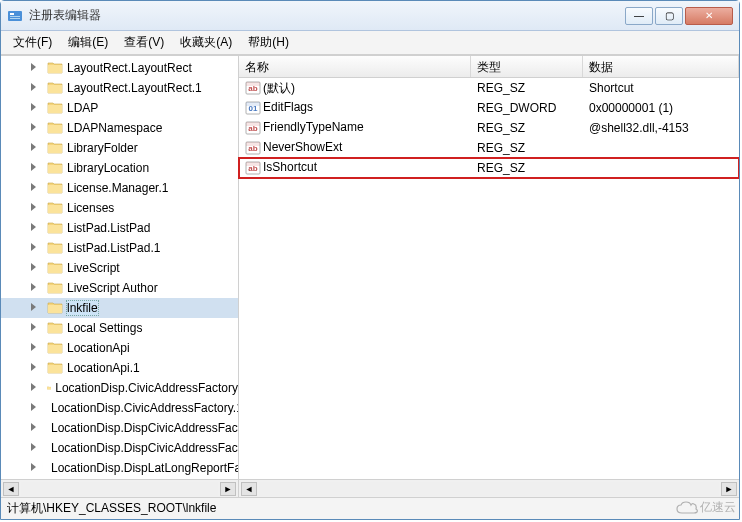  Describe the element at coordinates (114, 248) in the screenshot. I see `tree-item-label: ListPad.ListPad.1` at that location.